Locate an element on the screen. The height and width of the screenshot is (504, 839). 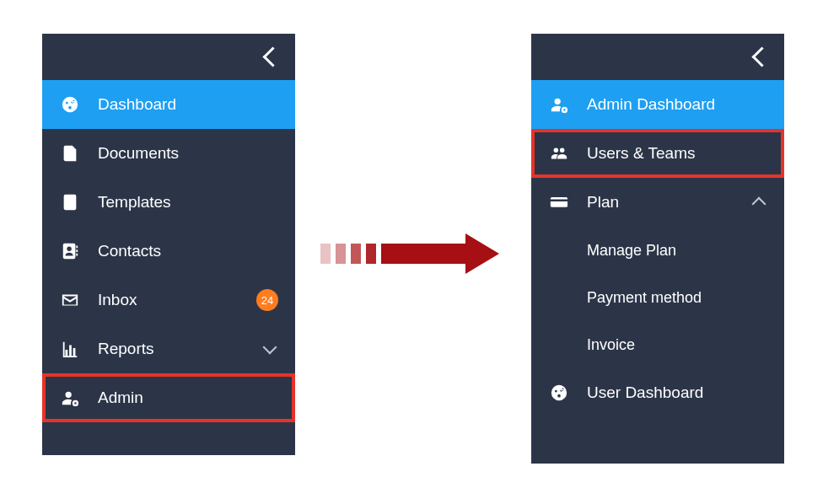
sidebar-item-documents: Documents is located at coordinates (169, 153).